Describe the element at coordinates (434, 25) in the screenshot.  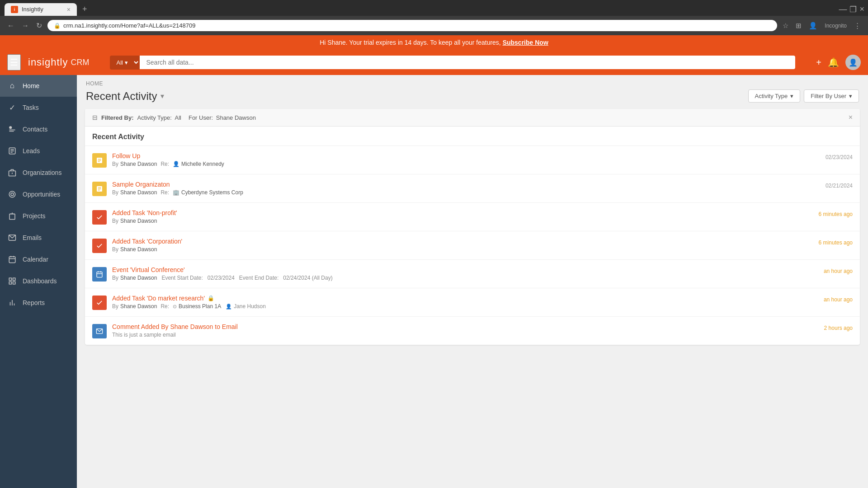
I see `browser-toolbar: ← → ↻ 🔒 crm.na1.insightly.com/Home?af=AL…` at that location.